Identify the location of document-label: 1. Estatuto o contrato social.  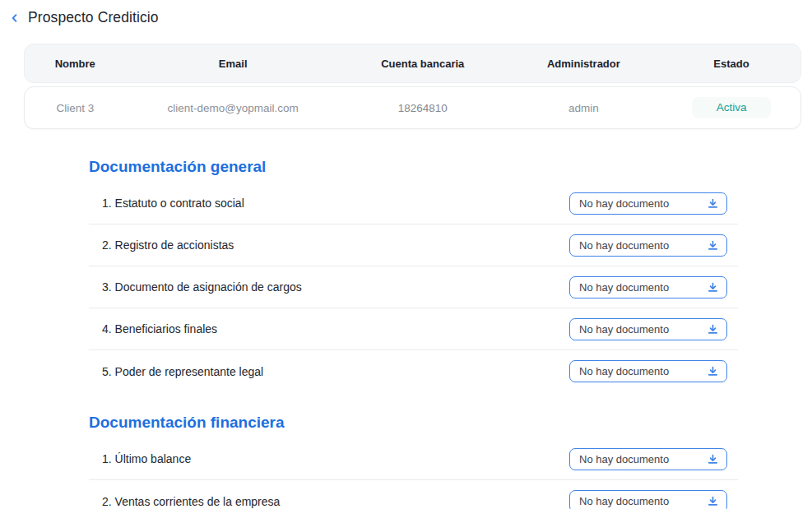
(173, 203).